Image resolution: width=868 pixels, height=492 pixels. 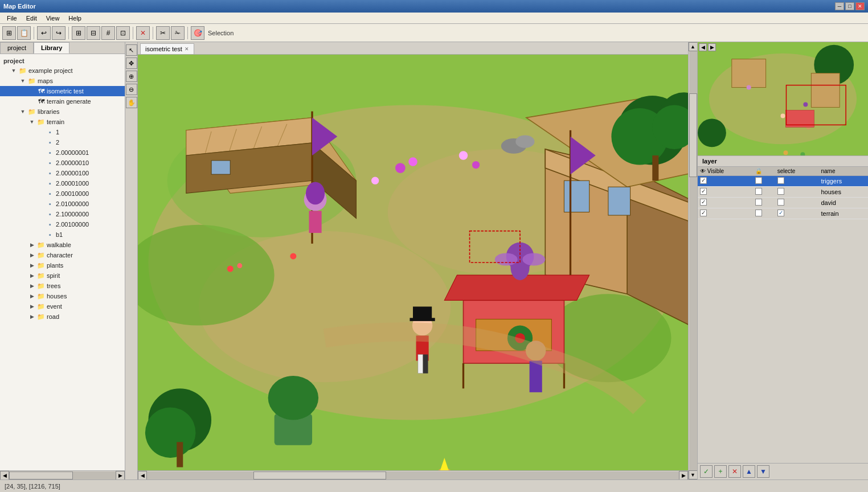 What do you see at coordinates (63, 81) in the screenshot?
I see `tree-item-maps: ▼ 📁 maps` at bounding box center [63, 81].